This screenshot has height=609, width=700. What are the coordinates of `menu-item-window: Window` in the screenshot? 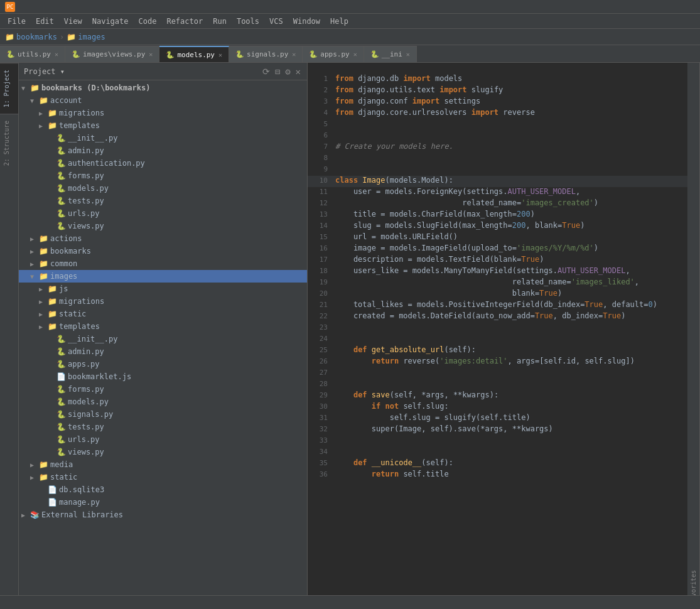 It's located at (306, 21).